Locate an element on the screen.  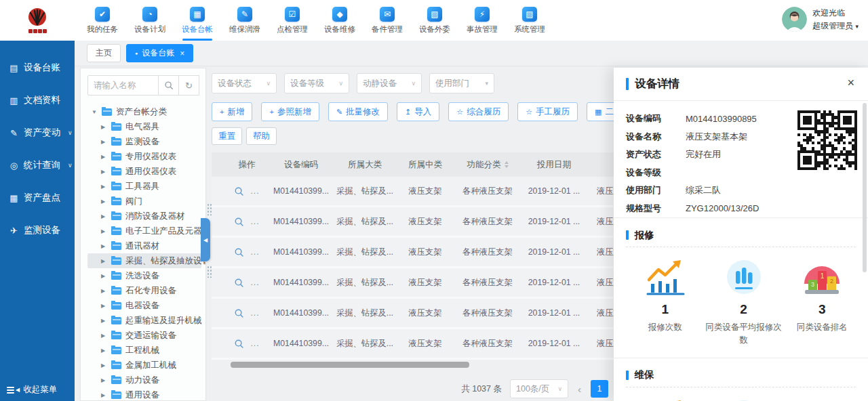
tree-item: ▶电气器具 is located at coordinates (146, 127).